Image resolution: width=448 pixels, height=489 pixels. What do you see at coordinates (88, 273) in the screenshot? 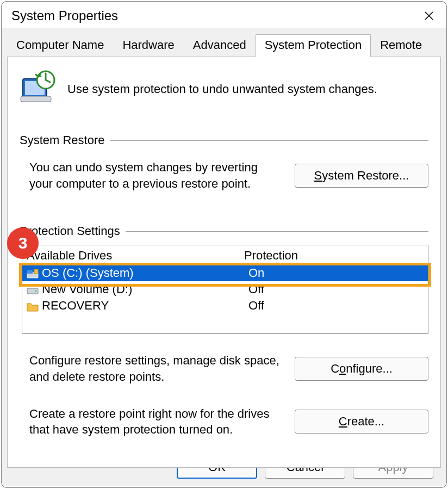
I see `drive-name: OS (C:) (System)` at bounding box center [88, 273].